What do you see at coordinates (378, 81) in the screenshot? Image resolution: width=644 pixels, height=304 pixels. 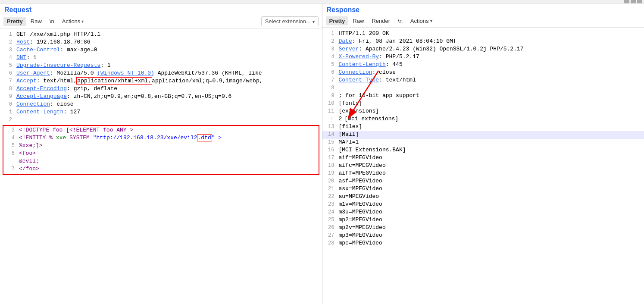 I see `line-content: Content-Type: text/html` at bounding box center [378, 81].